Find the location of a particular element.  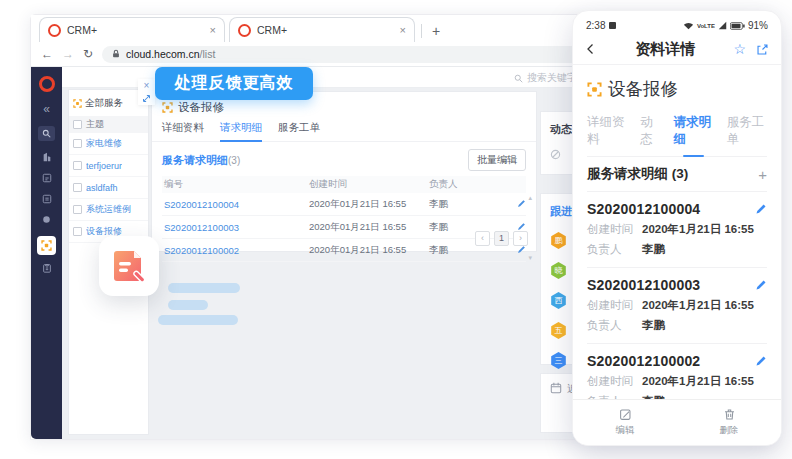

request-card: S2020012100003 创建时间2020年1月21日 16:55 负责人李… is located at coordinates (677, 306).